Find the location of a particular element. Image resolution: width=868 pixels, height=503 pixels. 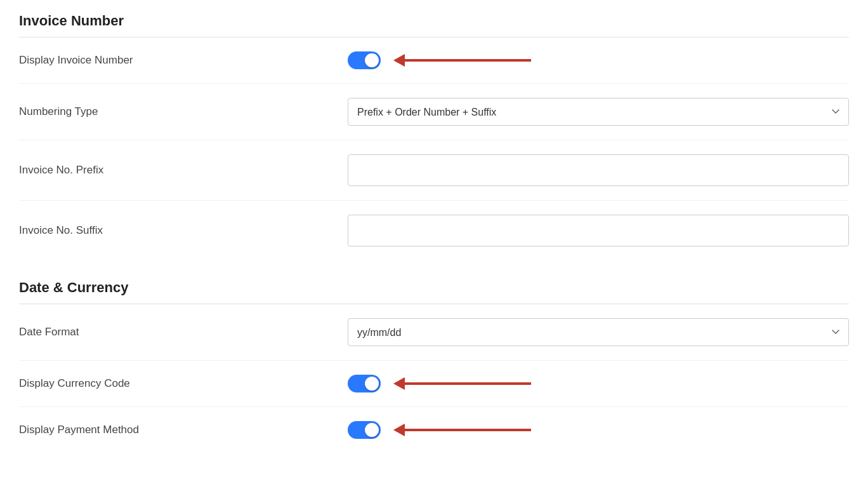

numbering-type-select: Prefix + Order Number + Suffix Order Num… is located at coordinates (598, 112).